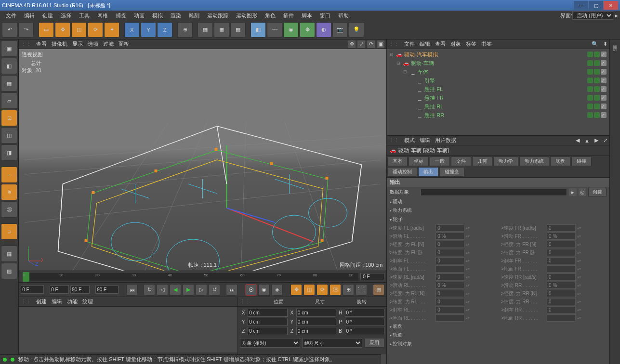 This screenshot has width=620, height=364. What do you see at coordinates (275, 30) in the screenshot?
I see `spline-tool: 〰` at bounding box center [275, 30].